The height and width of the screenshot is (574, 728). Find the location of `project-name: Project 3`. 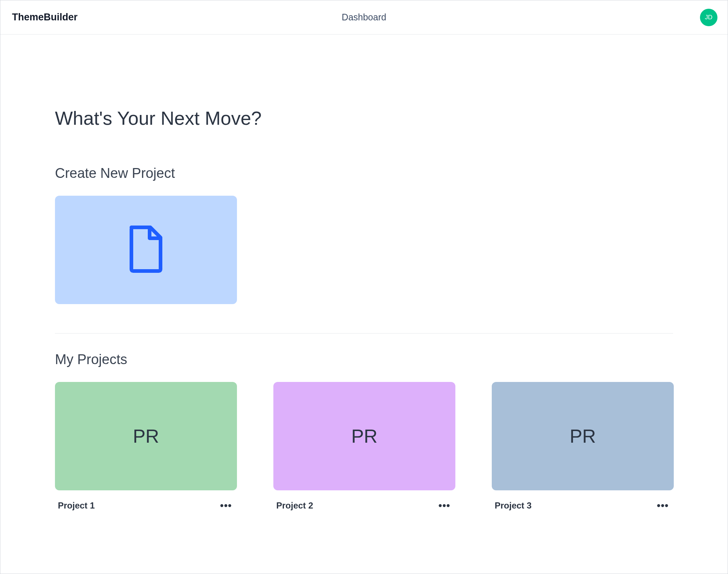

project-name: Project 3 is located at coordinates (513, 506).